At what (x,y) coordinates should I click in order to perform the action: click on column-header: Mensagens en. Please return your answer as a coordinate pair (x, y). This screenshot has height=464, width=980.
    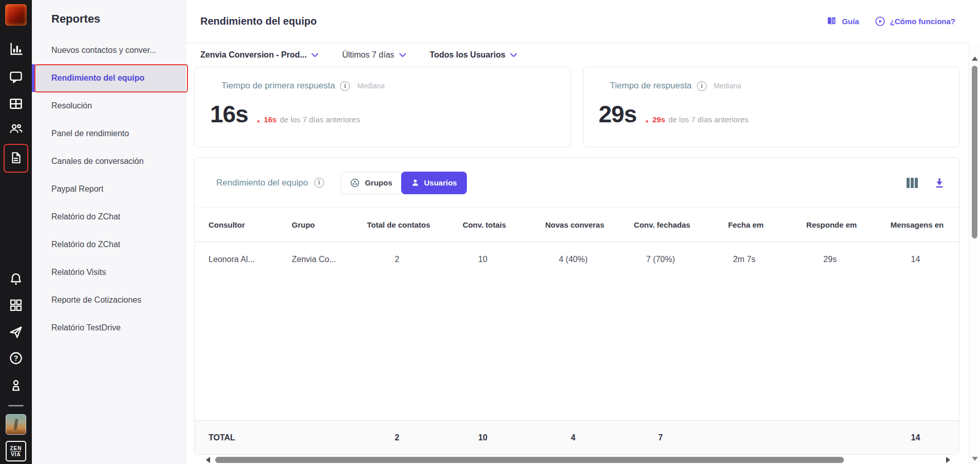
    Looking at the image, I should click on (917, 225).